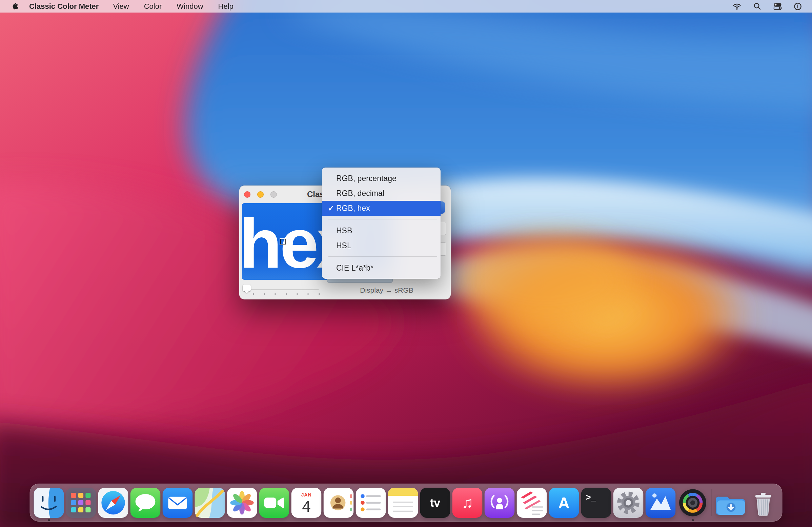  I want to click on reminders-icon, so click(371, 503).